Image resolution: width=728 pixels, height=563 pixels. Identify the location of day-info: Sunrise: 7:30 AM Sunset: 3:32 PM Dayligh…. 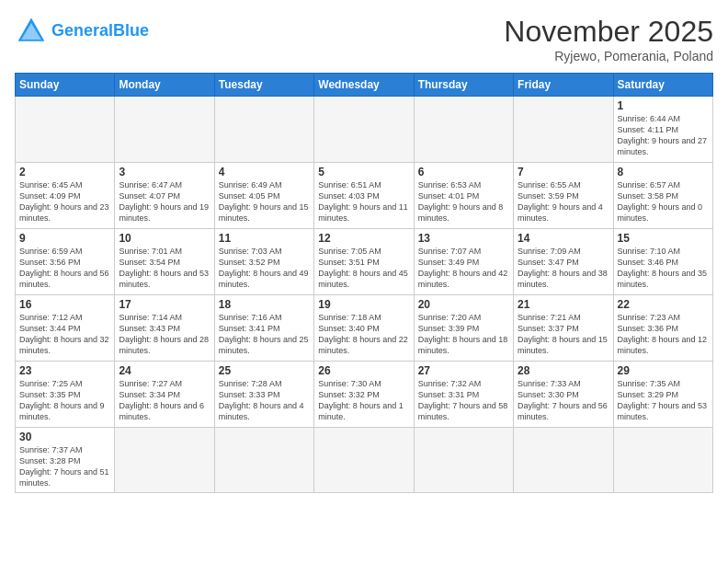
(364, 401).